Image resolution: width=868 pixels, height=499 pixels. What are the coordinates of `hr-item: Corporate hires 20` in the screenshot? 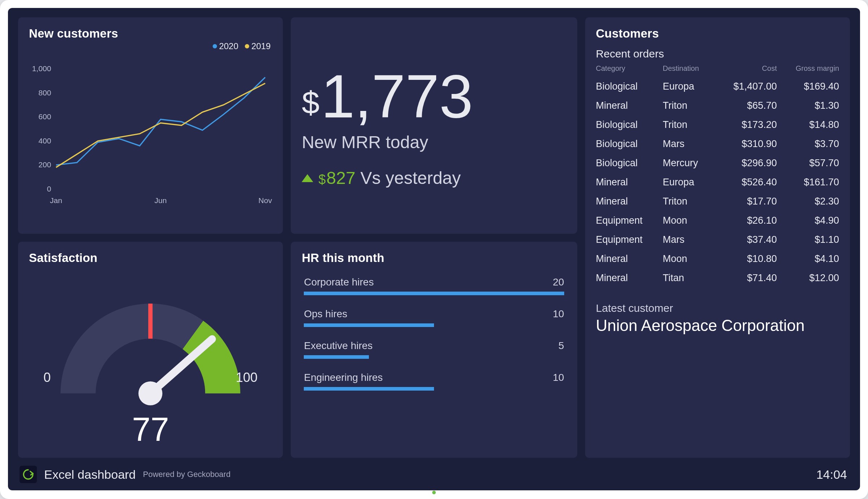 It's located at (434, 286).